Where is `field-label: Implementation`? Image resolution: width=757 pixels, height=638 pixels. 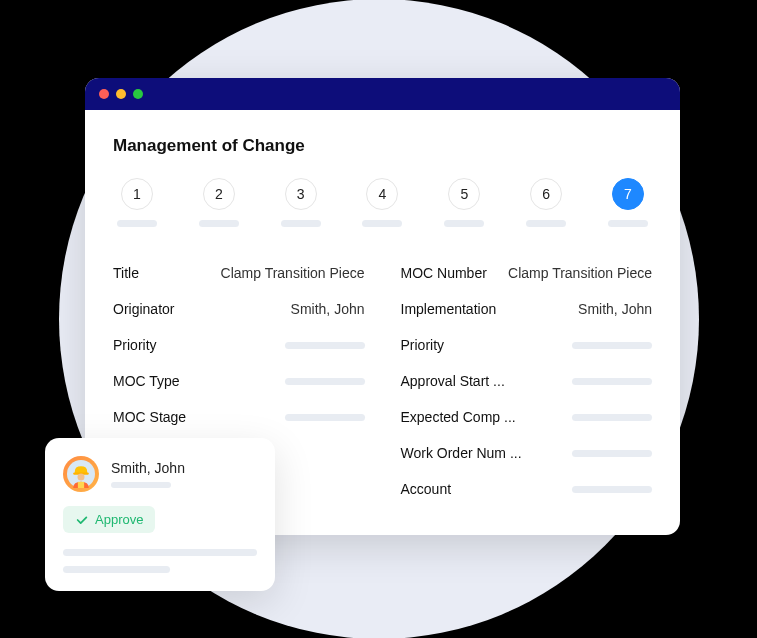 field-label: Implementation is located at coordinates (449, 309).